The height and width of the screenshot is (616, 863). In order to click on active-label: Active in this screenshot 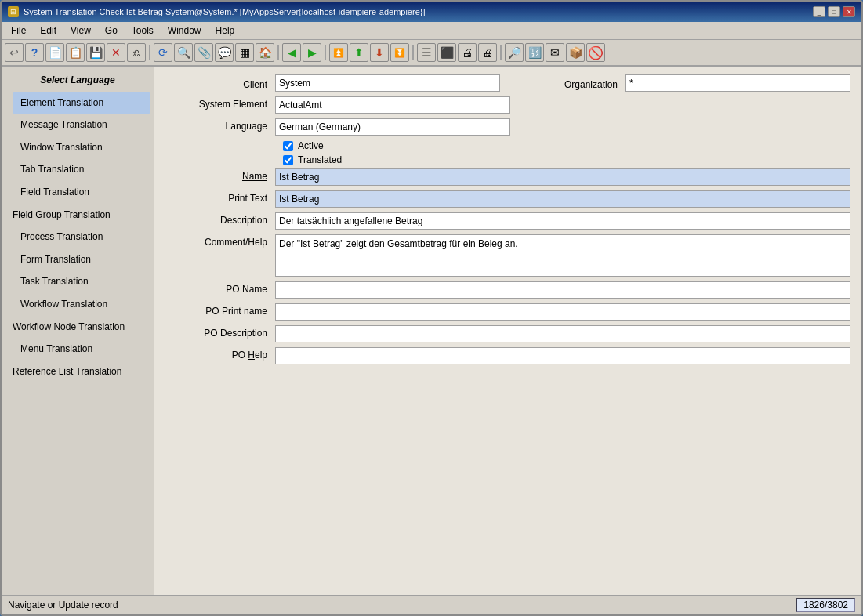, I will do `click(310, 146)`.